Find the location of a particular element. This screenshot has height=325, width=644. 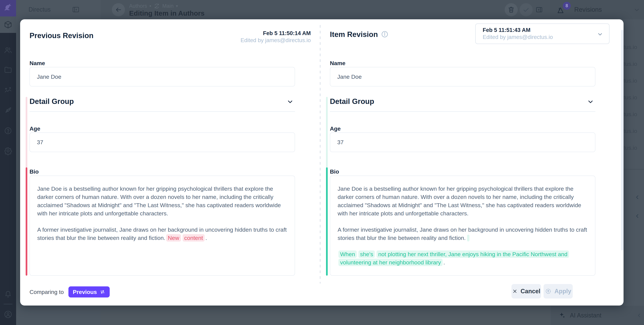

module-item-content is located at coordinates (8, 25).